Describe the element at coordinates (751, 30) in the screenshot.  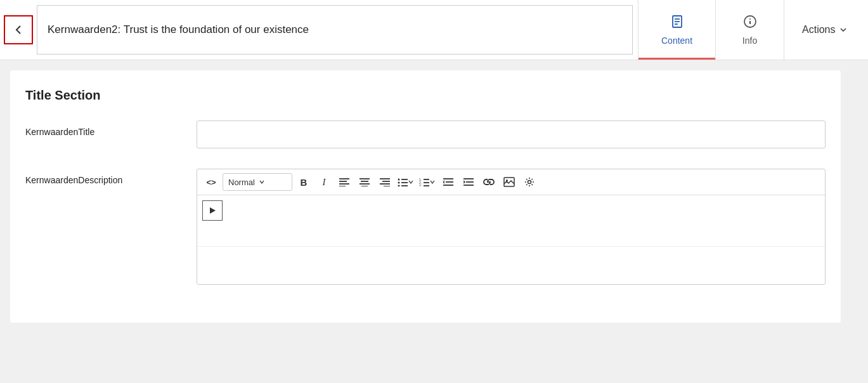
I see `tabs-area: Content Info Actions` at that location.